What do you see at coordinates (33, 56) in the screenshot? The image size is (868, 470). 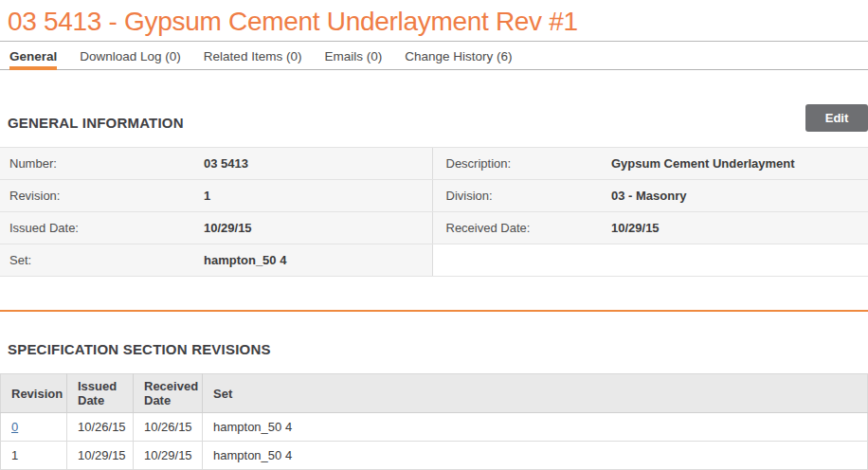 I see `tab-general: General` at bounding box center [33, 56].